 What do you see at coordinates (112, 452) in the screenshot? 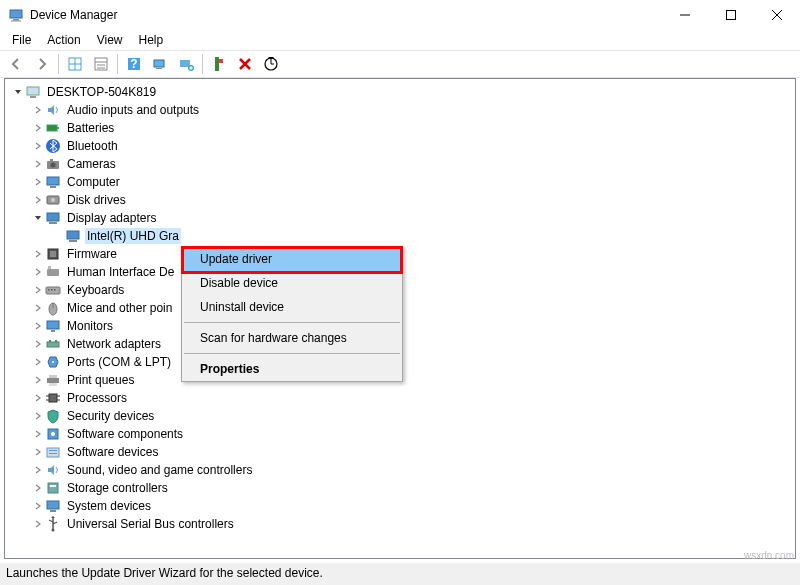
I see `tree-node-label: Software devices` at bounding box center [112, 452].